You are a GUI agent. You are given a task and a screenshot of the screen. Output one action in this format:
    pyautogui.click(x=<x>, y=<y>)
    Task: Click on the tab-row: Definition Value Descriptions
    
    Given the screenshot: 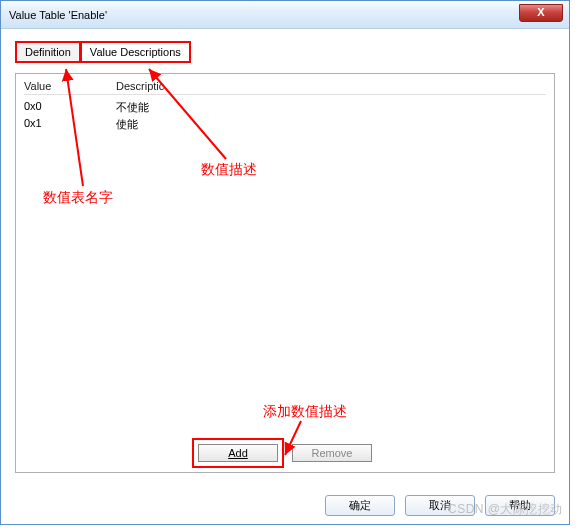 What is the action you would take?
    pyautogui.click(x=285, y=52)
    